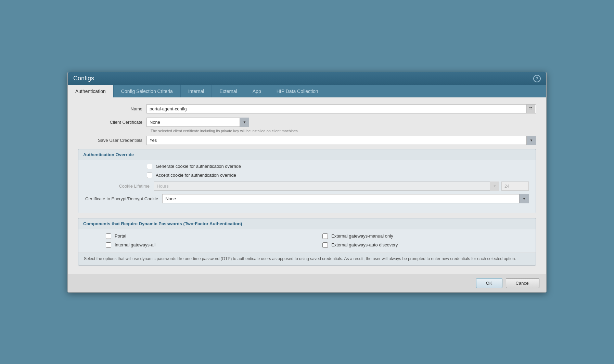  Describe the element at coordinates (341, 109) in the screenshot. I see `name-input-container: ☷` at that location.